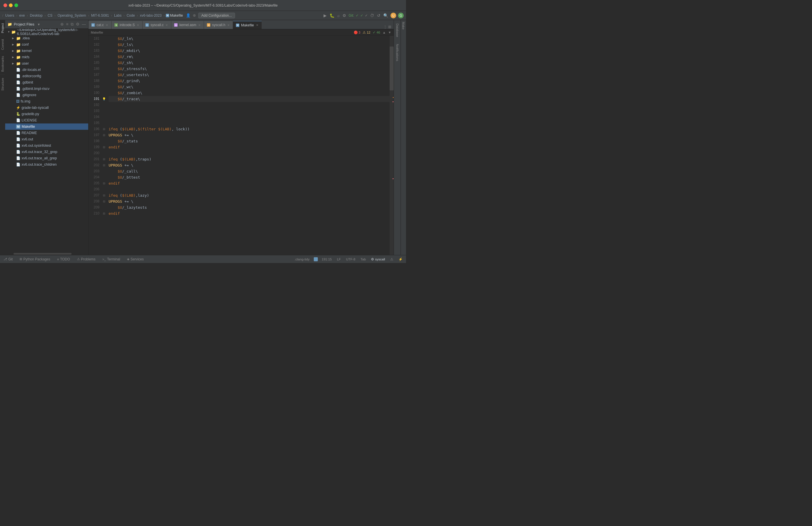 The image size is (812, 526). I want to click on close-button, so click(5, 5).